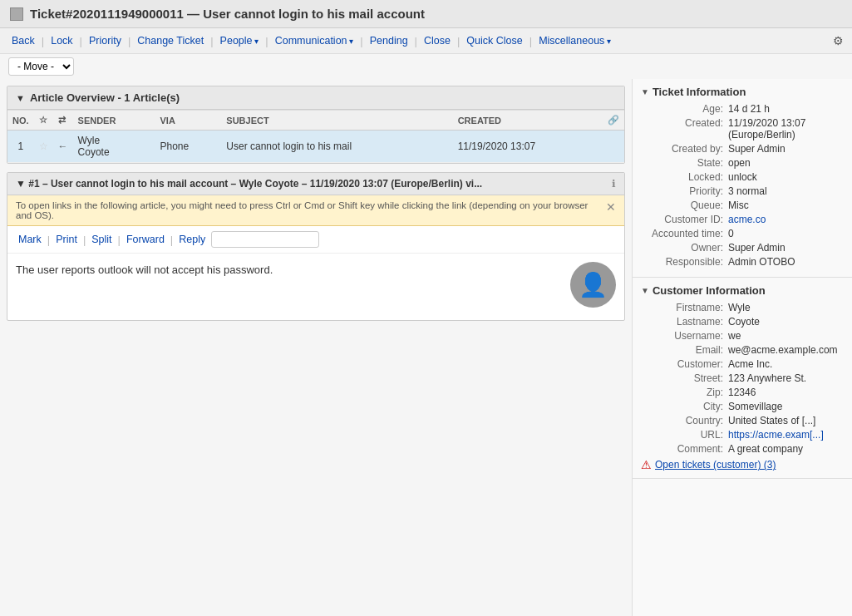  Describe the element at coordinates (316, 98) in the screenshot. I see `article-overview-header: ▼ Article Overview - 1 Article(s)` at that location.